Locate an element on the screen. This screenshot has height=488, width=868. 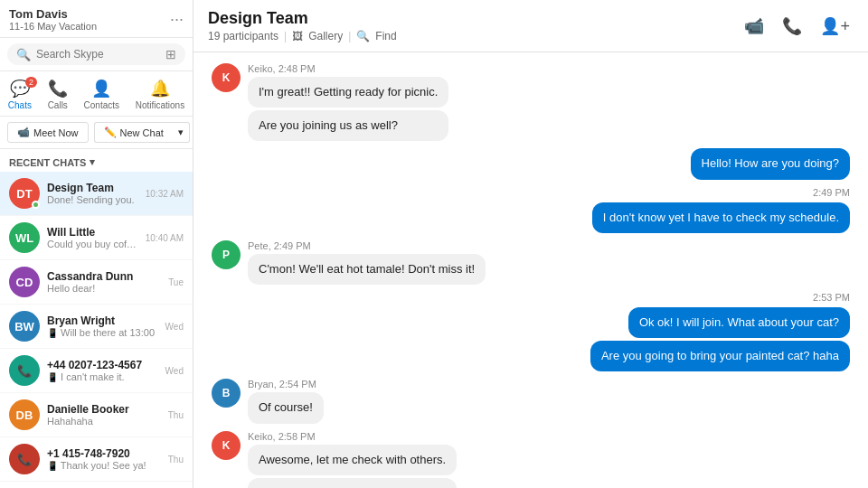
find-label: Find is located at coordinates (385, 36).